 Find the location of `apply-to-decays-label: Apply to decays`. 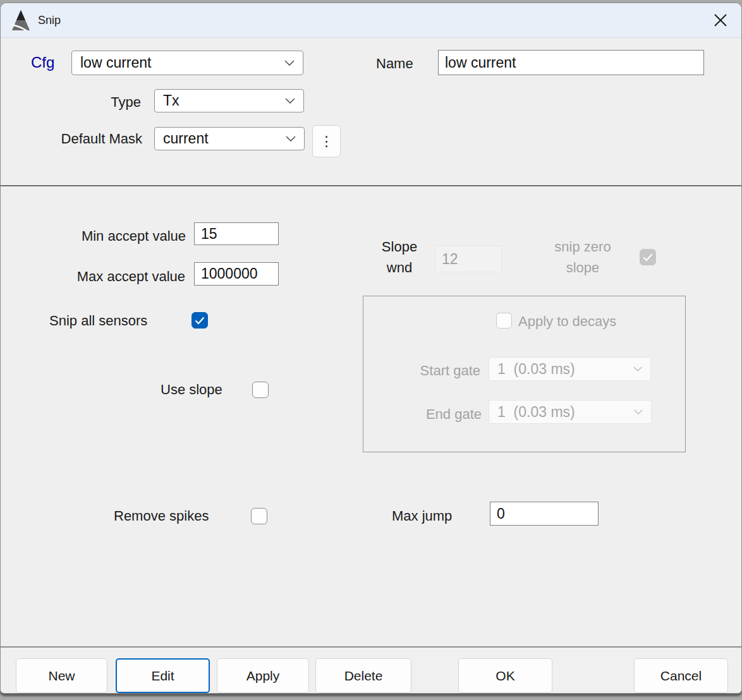

apply-to-decays-label: Apply to decays is located at coordinates (568, 322).